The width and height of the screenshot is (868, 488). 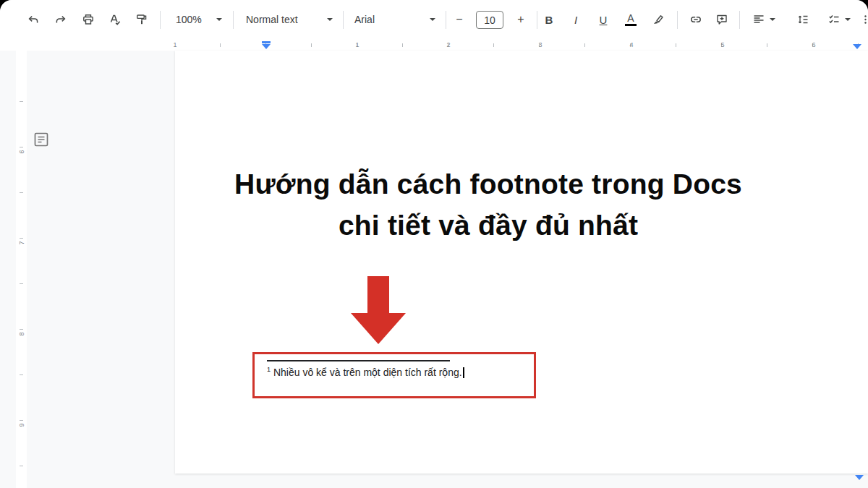 What do you see at coordinates (696, 20) in the screenshot?
I see `insert-link-button` at bounding box center [696, 20].